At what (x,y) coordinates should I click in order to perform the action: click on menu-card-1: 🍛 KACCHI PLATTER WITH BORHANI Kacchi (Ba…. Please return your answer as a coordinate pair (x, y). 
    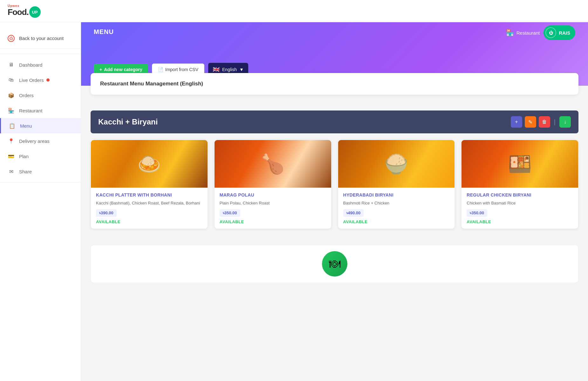
    Looking at the image, I should click on (149, 184).